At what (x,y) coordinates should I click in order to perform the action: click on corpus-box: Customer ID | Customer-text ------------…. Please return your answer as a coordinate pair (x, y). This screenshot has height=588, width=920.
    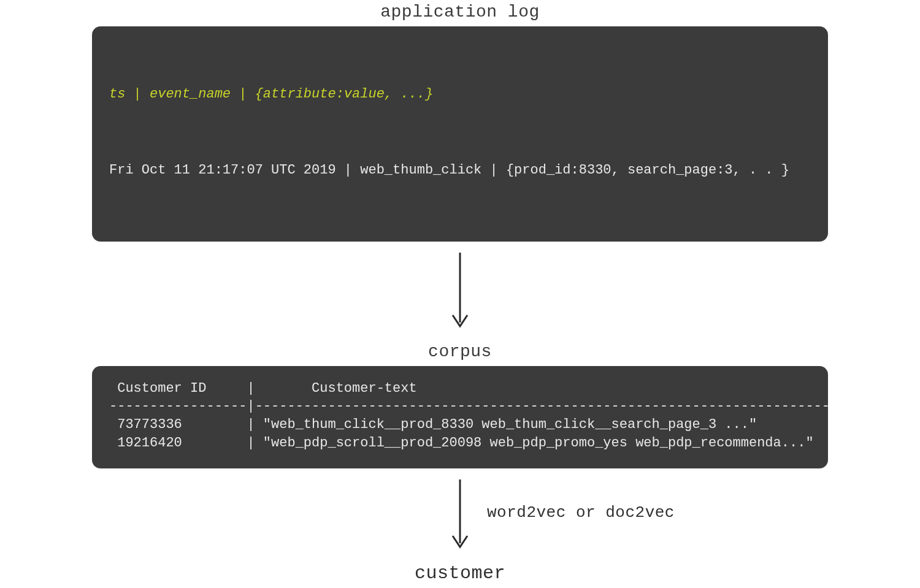
    Looking at the image, I should click on (460, 417).